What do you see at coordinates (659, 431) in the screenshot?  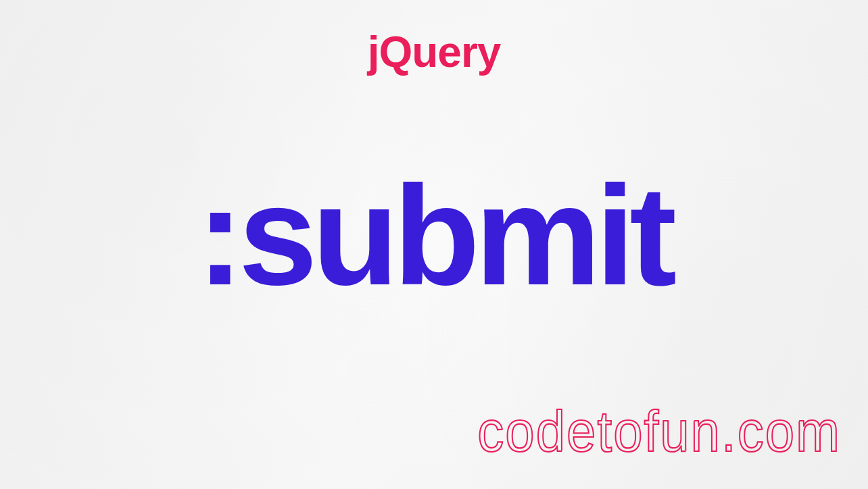 I see `brand-logo: codetofun.com` at bounding box center [659, 431].